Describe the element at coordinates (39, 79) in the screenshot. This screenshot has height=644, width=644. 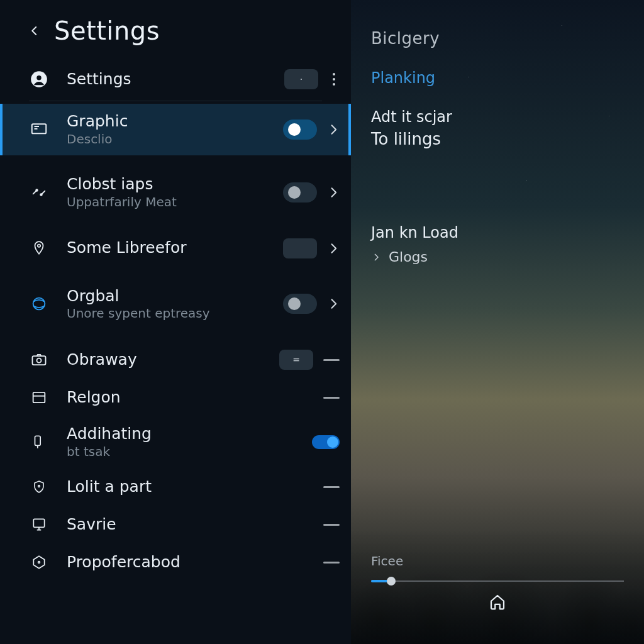
I see `user-icon` at that location.